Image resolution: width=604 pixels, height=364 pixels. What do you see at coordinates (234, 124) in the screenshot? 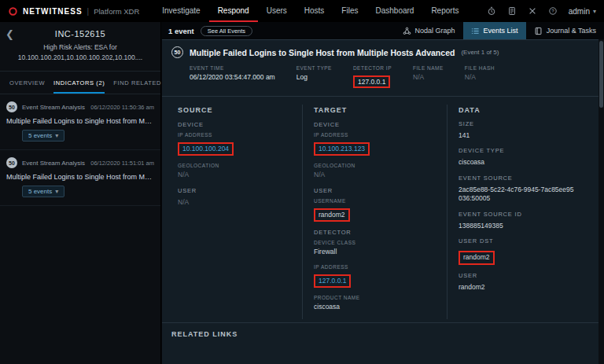
I see `source-device-heading: DEVICE` at bounding box center [234, 124].